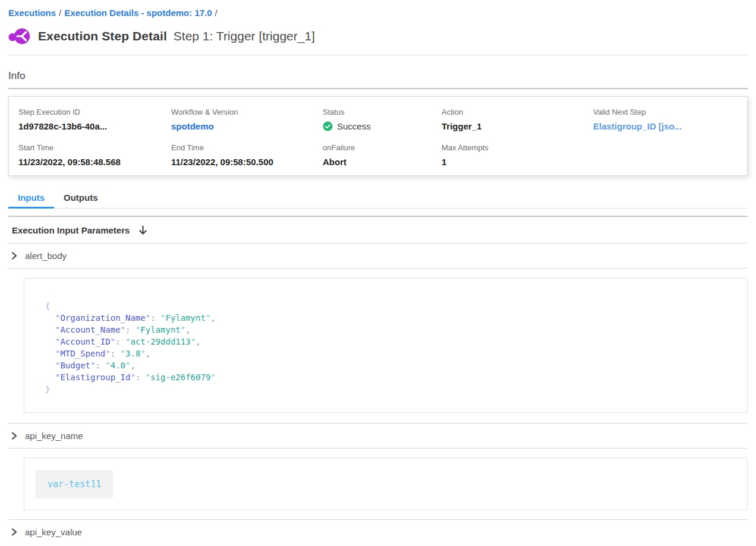 Image resolution: width=756 pixels, height=546 pixels. Describe the element at coordinates (247, 155) in the screenshot. I see `field-end-time: End Time 11/23/2022, 09:58:50.500` at that location.